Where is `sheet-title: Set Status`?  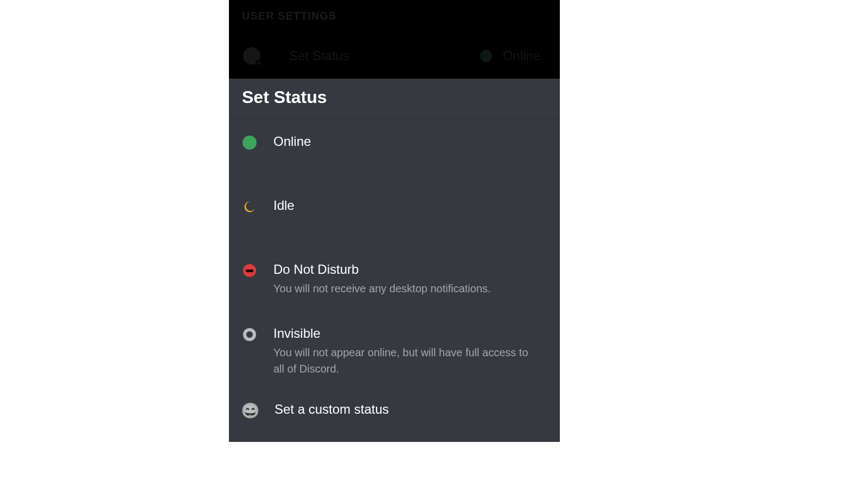
sheet-title: Set Status is located at coordinates (394, 98).